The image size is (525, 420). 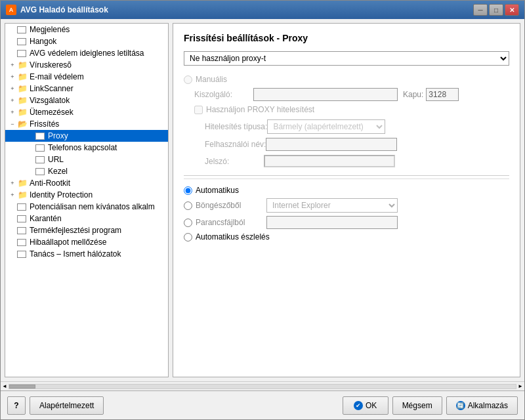 What do you see at coordinates (31, 148) in the screenshot?
I see `expander-telefonos` at bounding box center [31, 148].